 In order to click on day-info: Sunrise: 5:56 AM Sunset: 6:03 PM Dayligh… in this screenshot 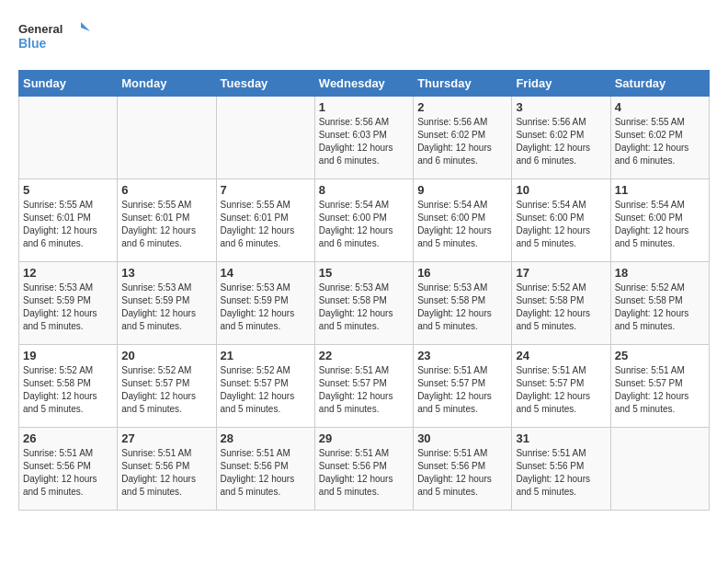, I will do `click(364, 142)`.